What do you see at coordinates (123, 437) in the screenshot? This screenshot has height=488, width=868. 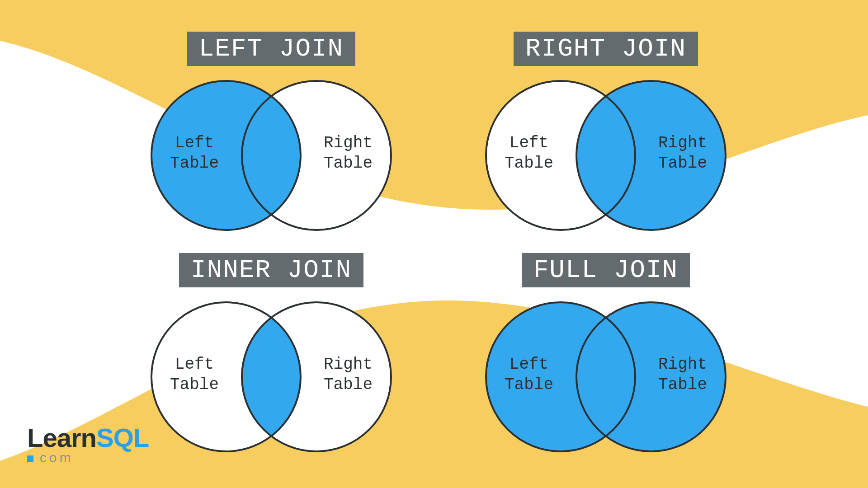 I see `logo-text-sql: SQL` at bounding box center [123, 437].